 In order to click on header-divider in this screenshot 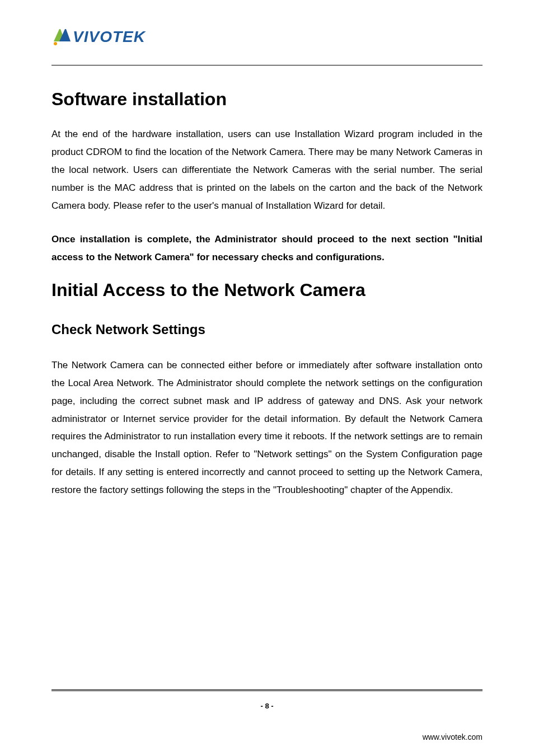, I will do `click(267, 65)`.